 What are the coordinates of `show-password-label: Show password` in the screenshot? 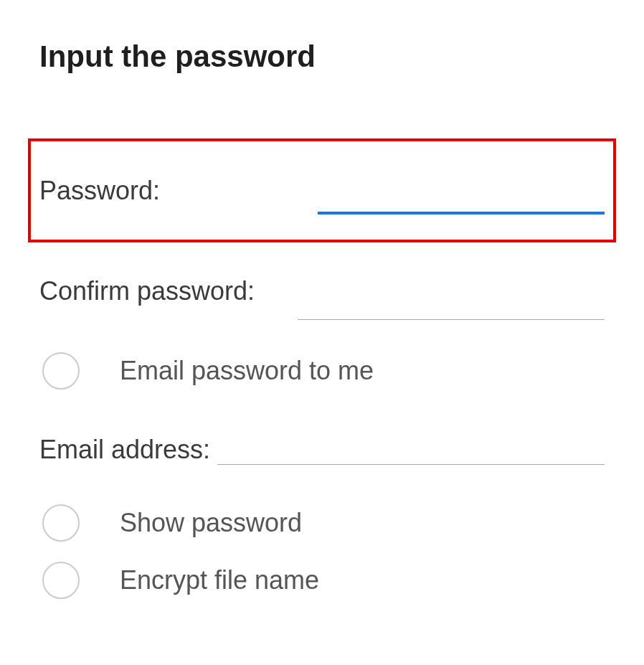 It's located at (211, 523).